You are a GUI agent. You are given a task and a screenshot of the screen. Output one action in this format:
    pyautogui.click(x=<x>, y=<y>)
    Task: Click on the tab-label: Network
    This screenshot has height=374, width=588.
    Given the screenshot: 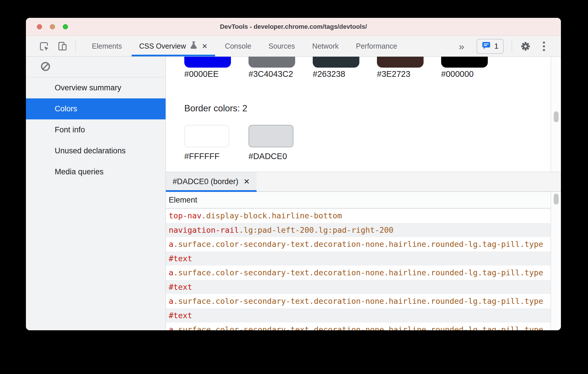 What is the action you would take?
    pyautogui.click(x=325, y=46)
    